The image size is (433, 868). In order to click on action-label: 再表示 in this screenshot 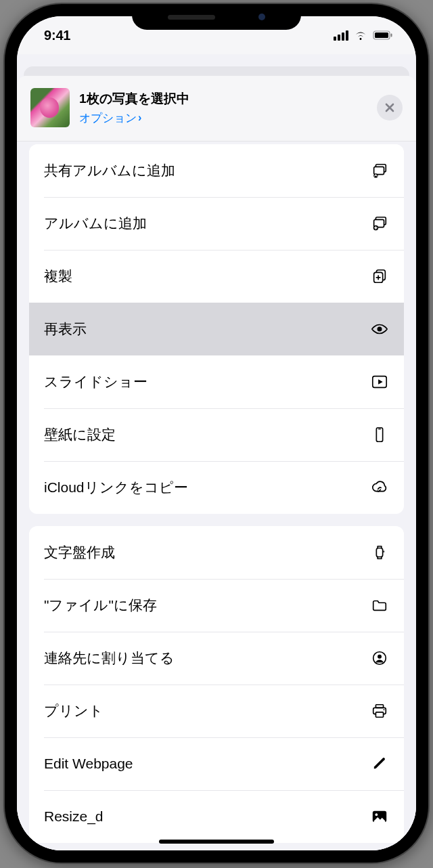, I will do `click(65, 329)`.